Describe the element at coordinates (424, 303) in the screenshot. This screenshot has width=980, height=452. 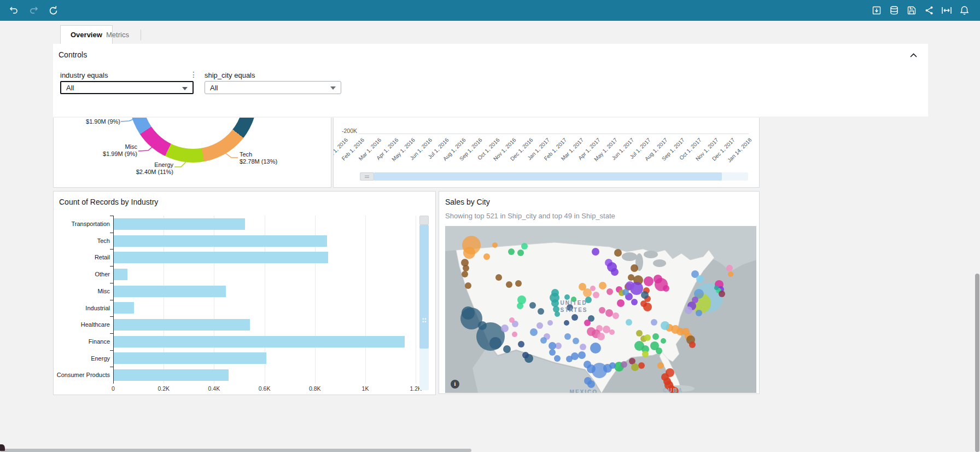
I see `bar-chart-scrollbar-track: ••••` at that location.